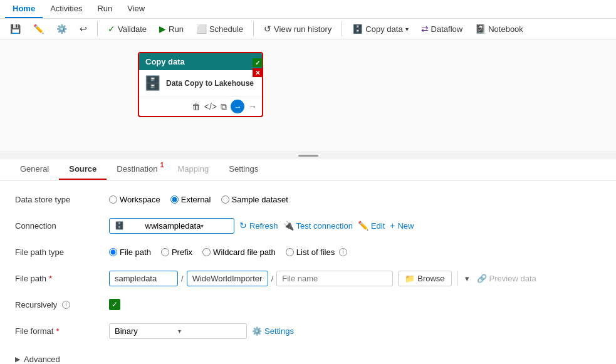  I want to click on file-format-settings-link: ⚙️ Settings, so click(273, 331).